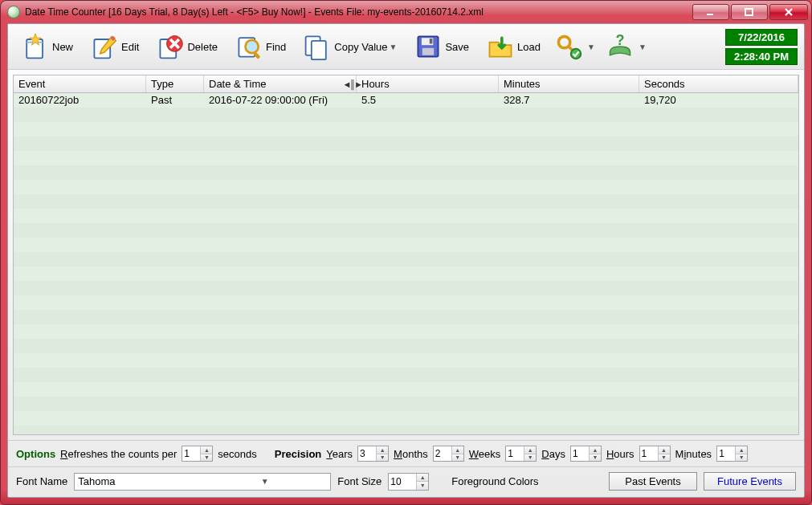 Image resolution: width=812 pixels, height=505 pixels. Describe the element at coordinates (80, 100) in the screenshot. I see `cell-event: 20160722job` at that location.